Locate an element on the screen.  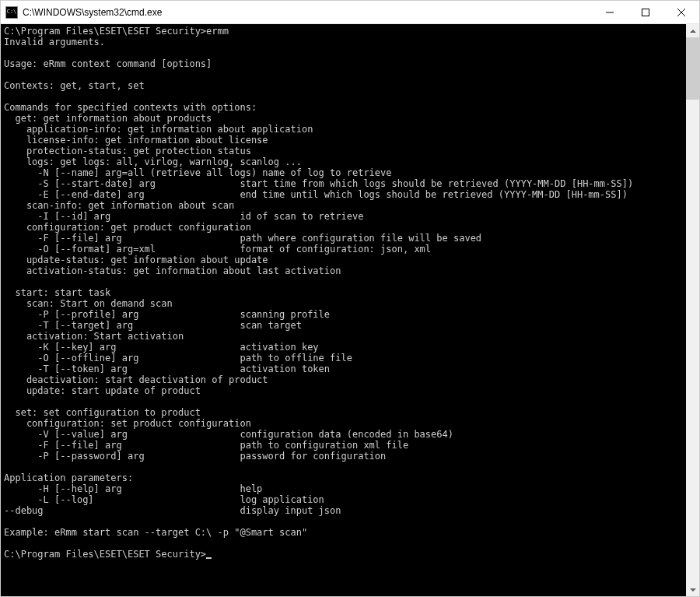
prompt-line: C:\Program Files\ESET\ESET Security> is located at coordinates (105, 554).